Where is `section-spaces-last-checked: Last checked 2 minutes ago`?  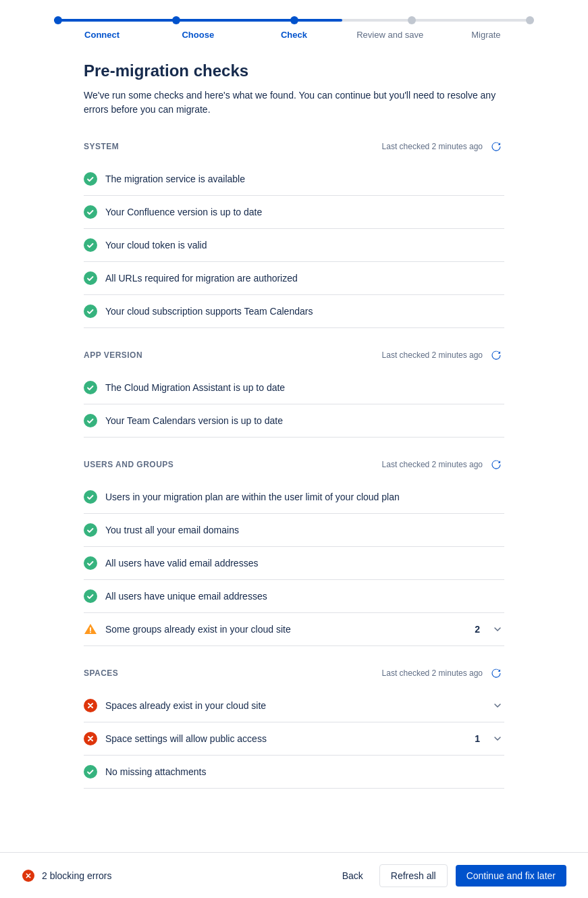 section-spaces-last-checked: Last checked 2 minutes ago is located at coordinates (432, 673).